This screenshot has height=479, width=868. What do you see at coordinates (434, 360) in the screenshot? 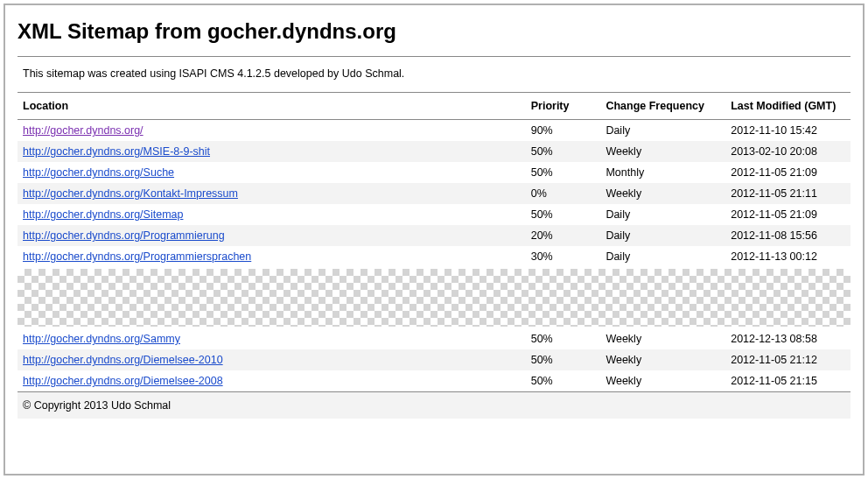
I see `sitemap-table-continued: http://gocher.dyndns.org/Sammy50%Weekly2…` at bounding box center [434, 360].